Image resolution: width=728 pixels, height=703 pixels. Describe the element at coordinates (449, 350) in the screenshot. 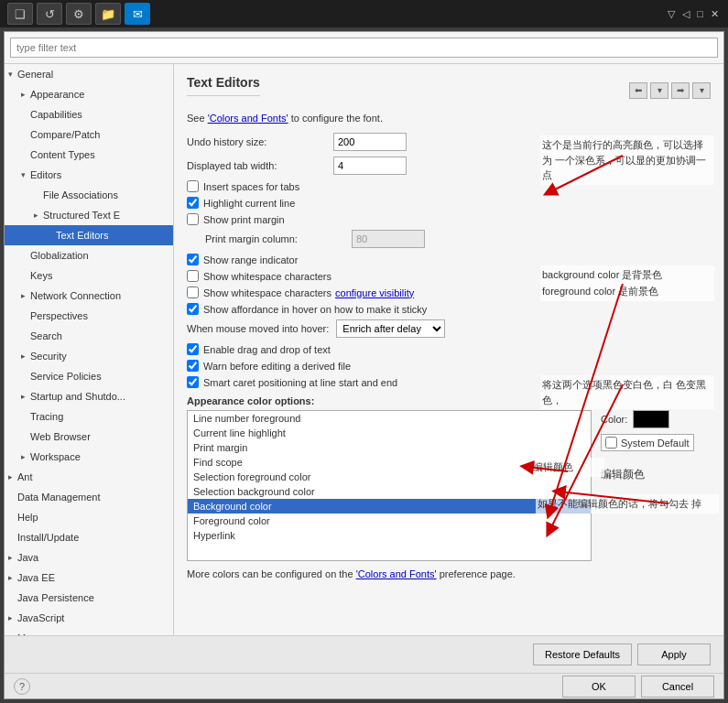

I see `checkbox-row-enable_drag: Enable drag and drop of text` at that location.